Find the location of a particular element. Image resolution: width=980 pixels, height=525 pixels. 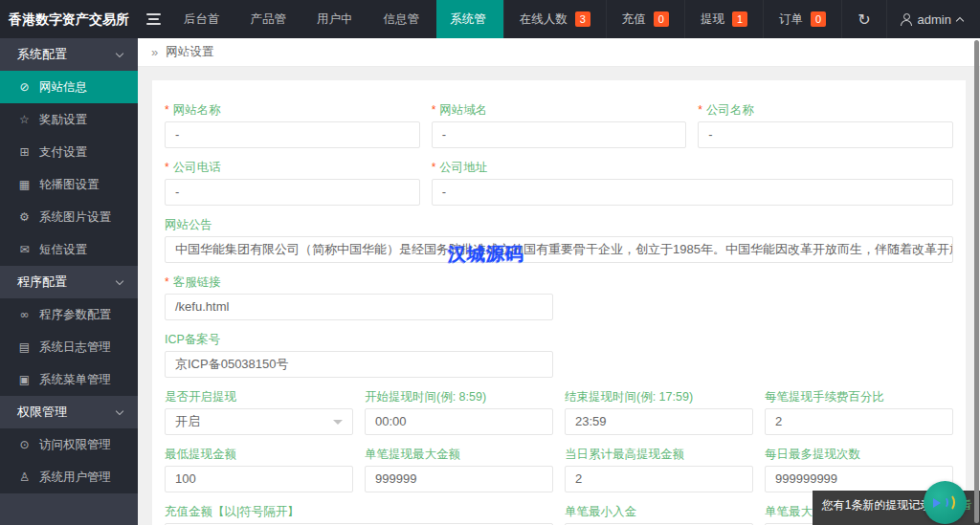

sidebar-item-2-0: ⊙访问权限管理 is located at coordinates (69, 445).